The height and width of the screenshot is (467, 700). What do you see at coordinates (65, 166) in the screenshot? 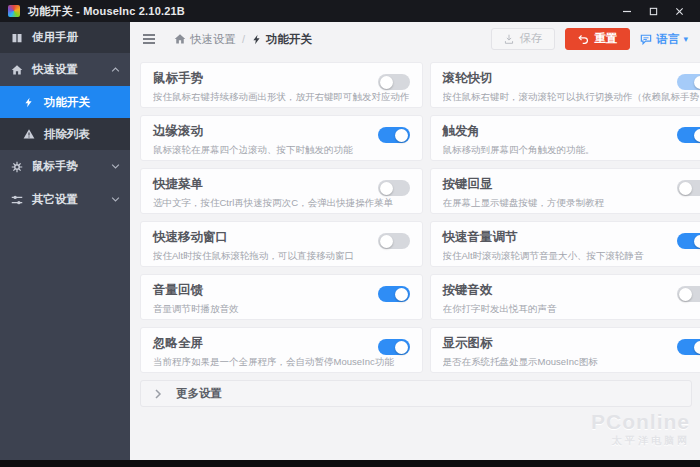
I see `sidebar-item-gear: 鼠标手势` at bounding box center [65, 166].